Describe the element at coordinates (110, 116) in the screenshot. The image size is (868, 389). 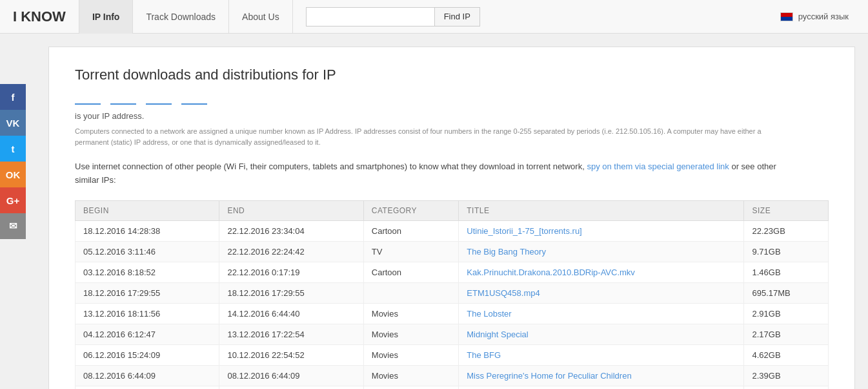
I see `ip-is-your-text: is your IP address.` at that location.